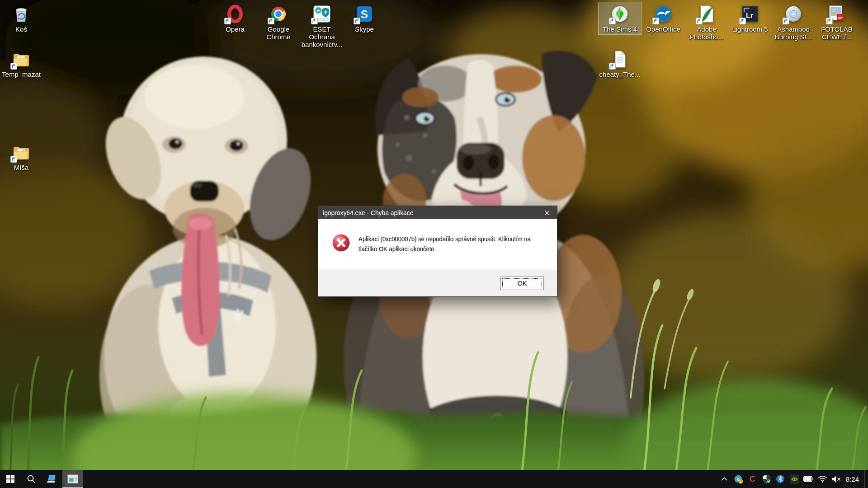 The width and height of the screenshot is (868, 488). What do you see at coordinates (322, 37) in the screenshot?
I see `icon-label: ESET Ochrana bankovnictv...` at bounding box center [322, 37].